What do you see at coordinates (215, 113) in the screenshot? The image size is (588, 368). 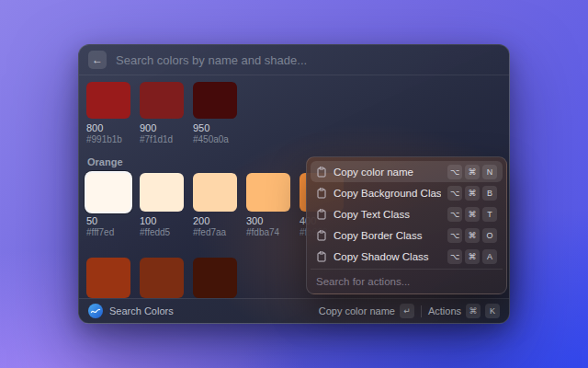 I see `color-swatch-cell: 950 #450a0a` at bounding box center [215, 113].